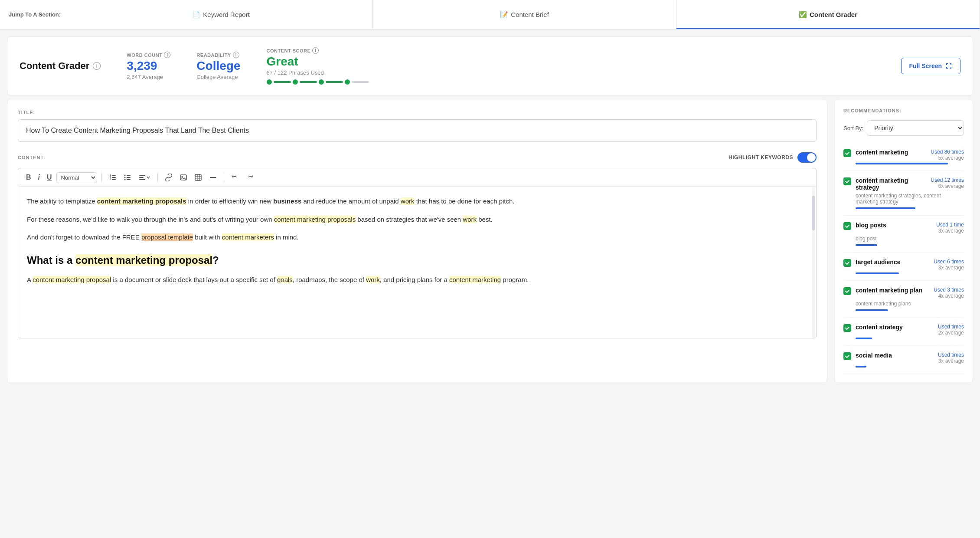  Describe the element at coordinates (183, 177) in the screenshot. I see `image-button` at that location.